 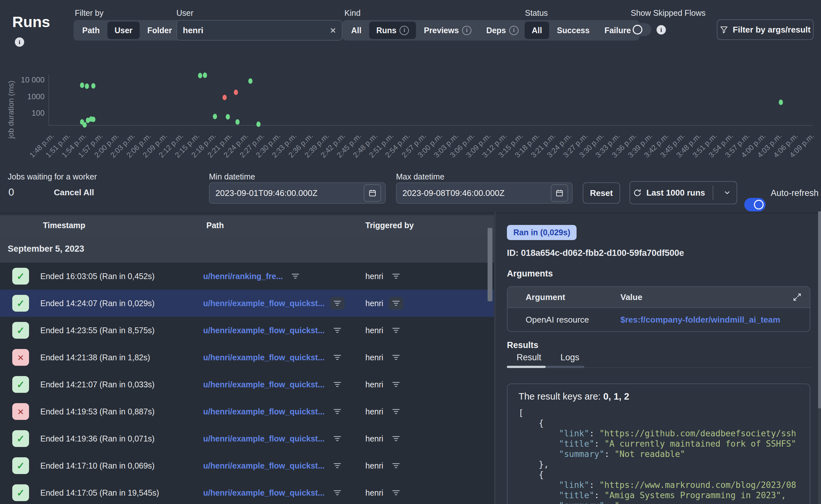 I want to click on table-row: ✓Ended 14:21:07 (Ran in 0,033s)u/henri/e…, so click(x=247, y=385).